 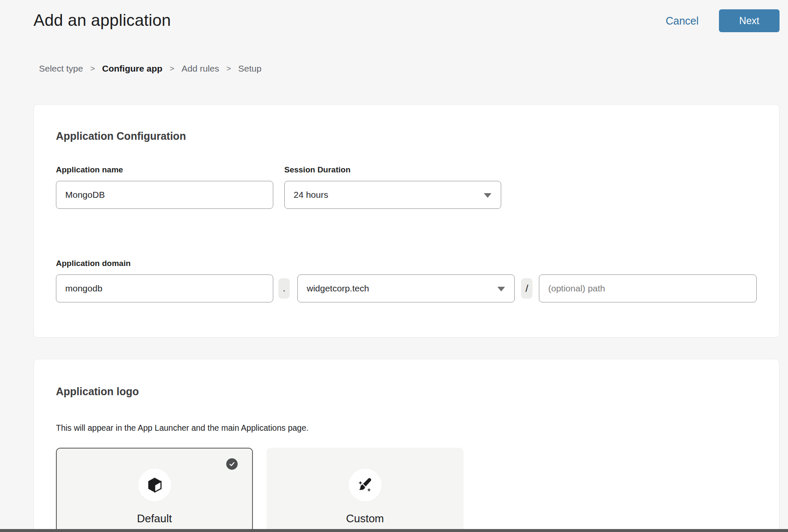 What do you see at coordinates (311, 195) in the screenshot?
I see `session-duration-value: 24 hours` at bounding box center [311, 195].